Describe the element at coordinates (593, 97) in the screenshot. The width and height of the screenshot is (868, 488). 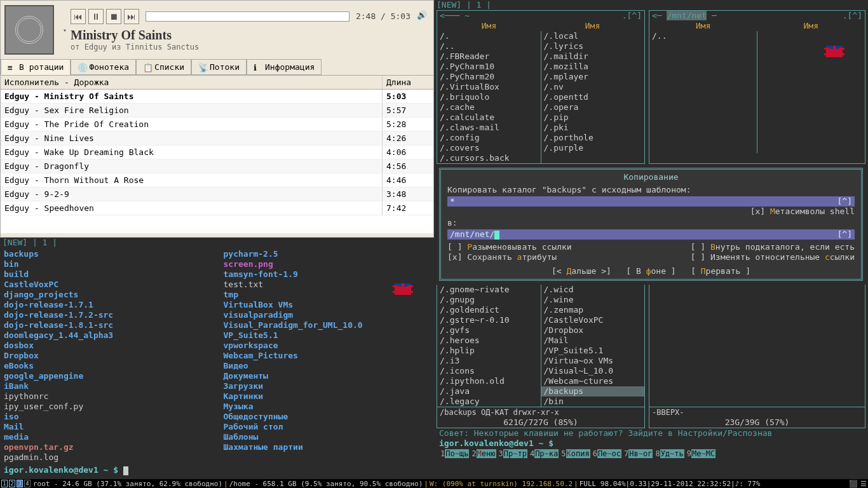
I see `mc-file-item: /.openttd` at that location.